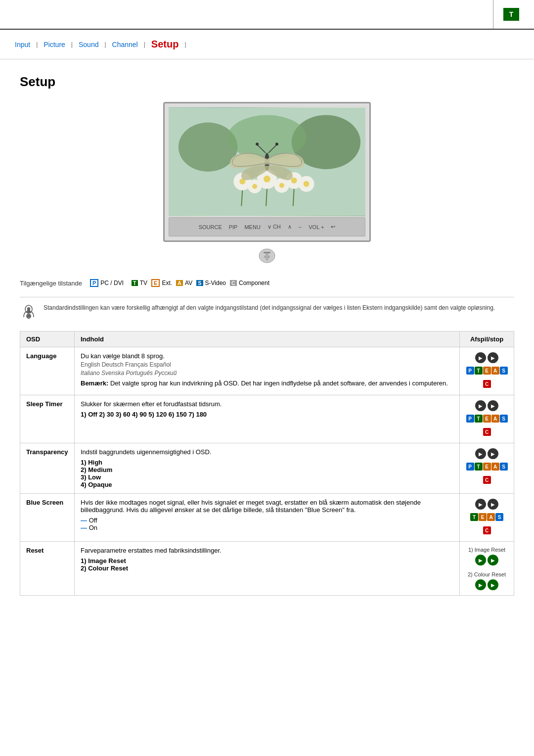 The width and height of the screenshot is (534, 756). I want to click on row-sleep-play: ▶ ▶ P T E A S C, so click(487, 420).